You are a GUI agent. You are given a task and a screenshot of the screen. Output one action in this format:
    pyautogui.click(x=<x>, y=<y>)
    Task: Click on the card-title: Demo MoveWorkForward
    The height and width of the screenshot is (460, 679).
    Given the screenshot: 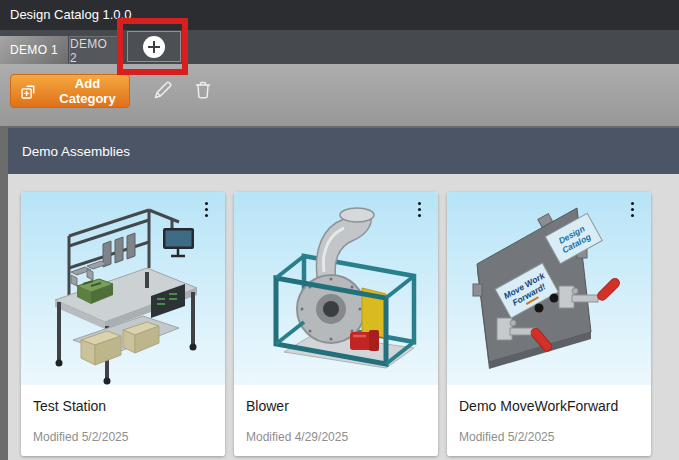 What is the action you would take?
    pyautogui.click(x=538, y=406)
    